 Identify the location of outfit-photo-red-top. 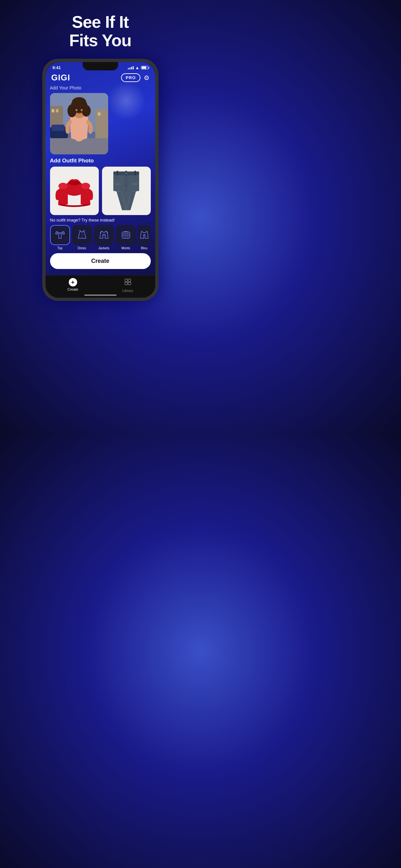
(74, 191).